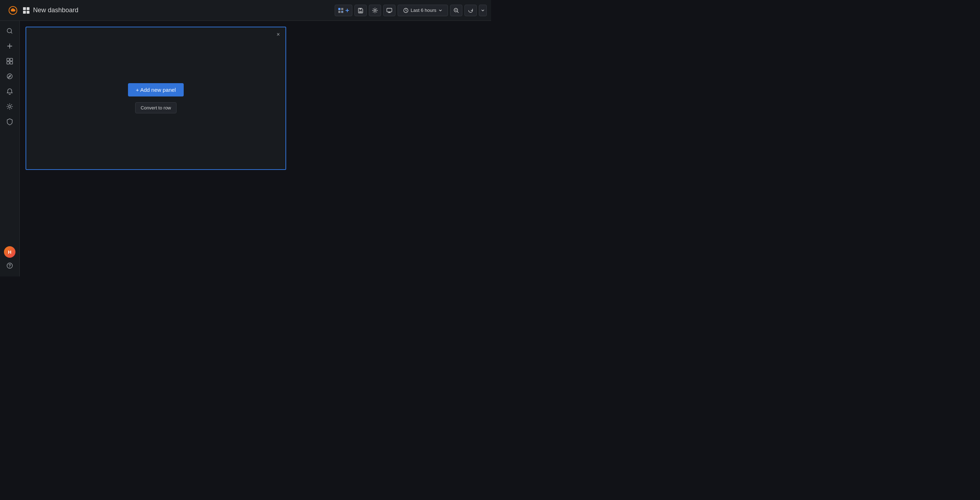 The width and height of the screenshot is (980, 500). What do you see at coordinates (483, 11) in the screenshot?
I see `refresh-options-button` at bounding box center [483, 11].